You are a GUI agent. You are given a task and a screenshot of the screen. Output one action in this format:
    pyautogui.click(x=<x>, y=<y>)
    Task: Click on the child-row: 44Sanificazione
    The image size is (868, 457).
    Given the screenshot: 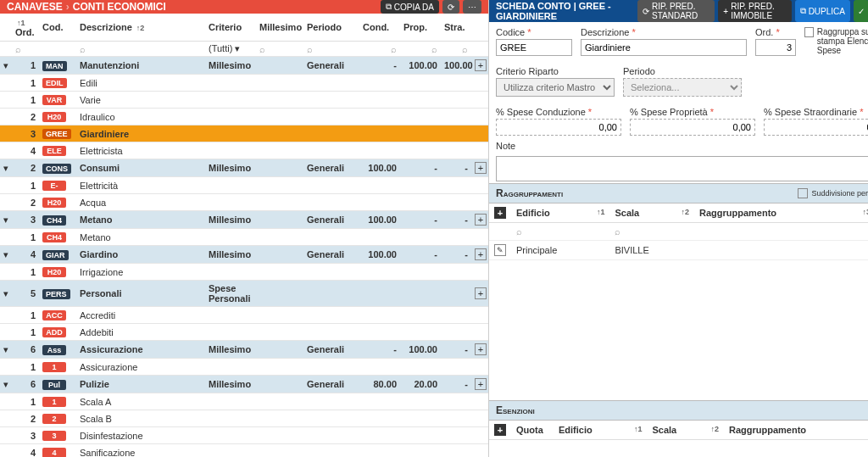 What is the action you would take?
    pyautogui.click(x=244, y=451)
    